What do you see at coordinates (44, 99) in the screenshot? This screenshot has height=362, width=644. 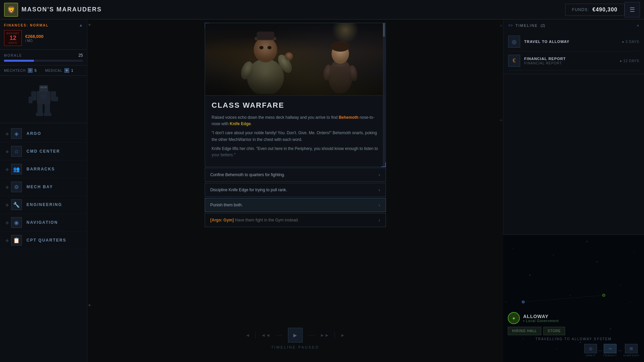 I see `mech-silhouette` at bounding box center [44, 99].